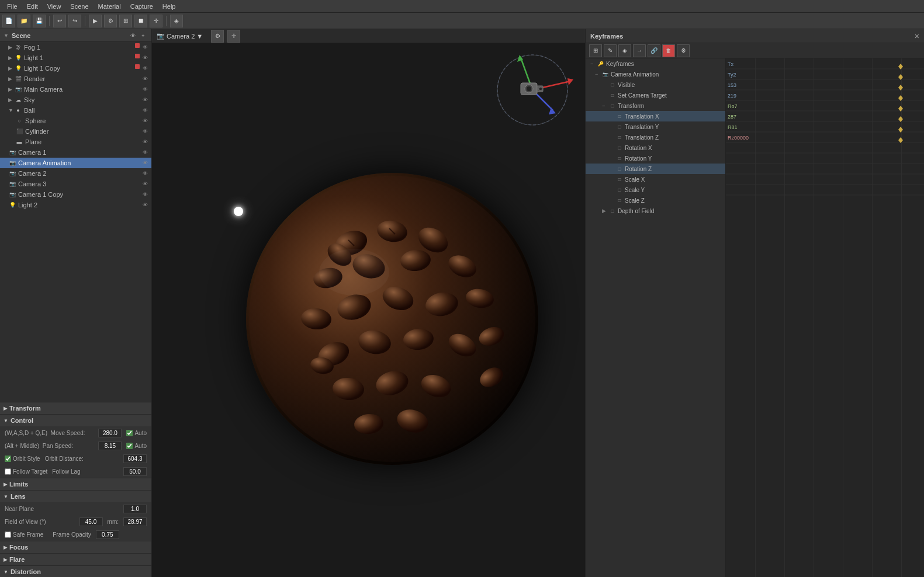 The height and width of the screenshot is (577, 924). What do you see at coordinates (656, 190) in the screenshot?
I see `kf-scaley: □ Scale Y` at bounding box center [656, 190].